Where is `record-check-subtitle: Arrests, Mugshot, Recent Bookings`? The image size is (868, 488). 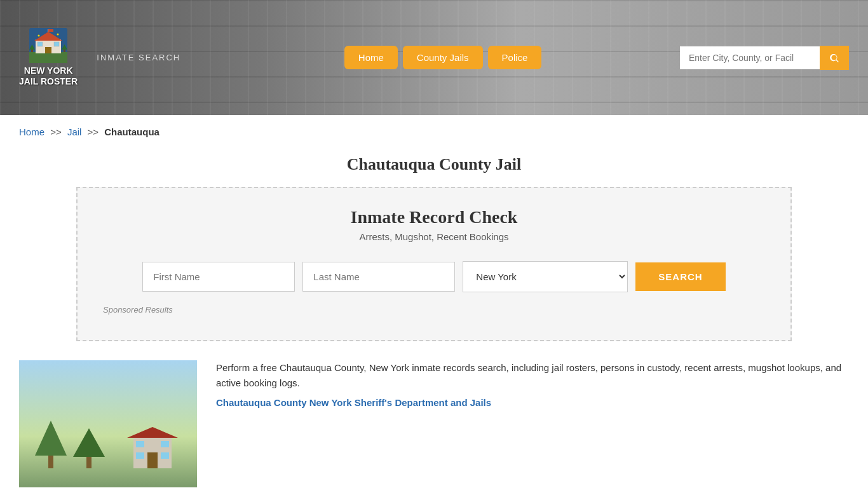
record-check-subtitle: Arrests, Mugshot, Recent Bookings is located at coordinates (434, 236).